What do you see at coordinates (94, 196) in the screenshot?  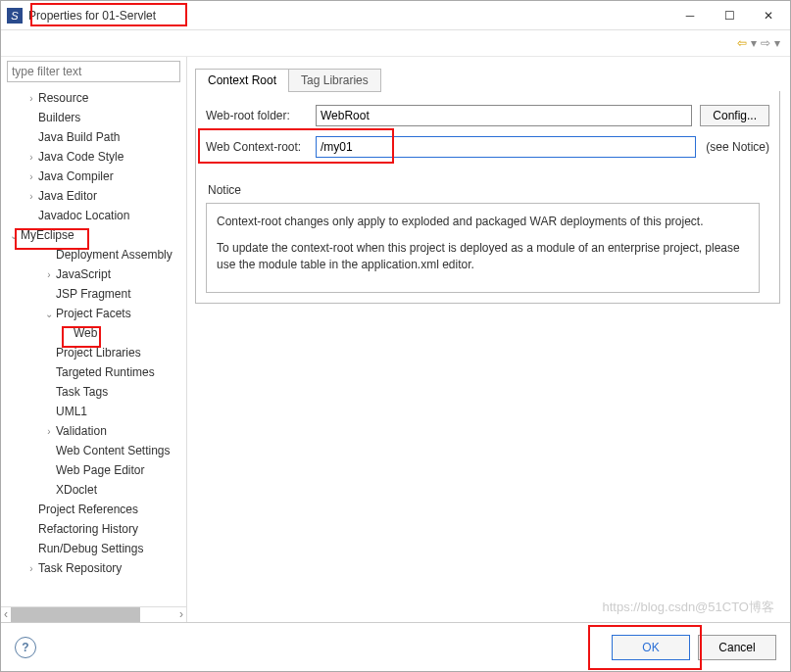 I see `tree-item: ›Java Editor` at bounding box center [94, 196].